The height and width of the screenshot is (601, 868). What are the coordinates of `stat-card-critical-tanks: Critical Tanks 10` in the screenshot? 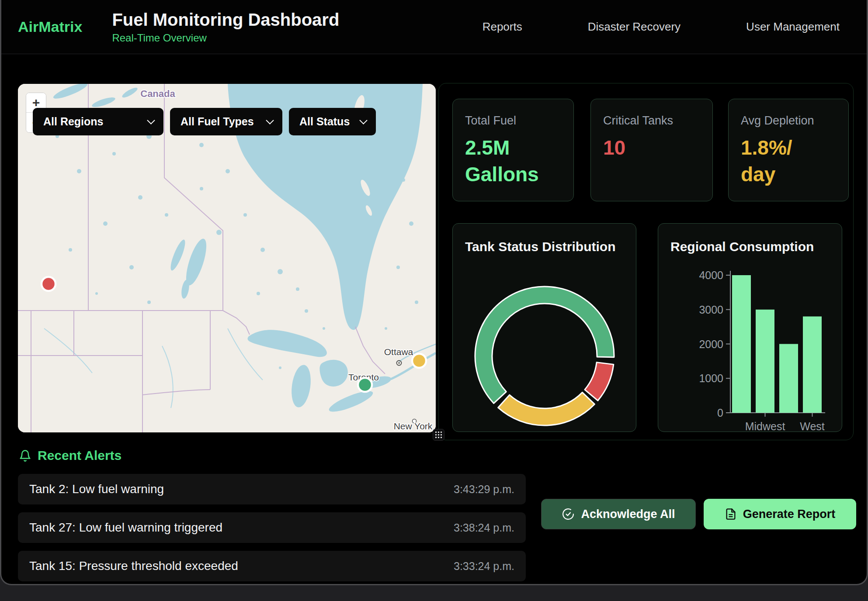 It's located at (652, 150).